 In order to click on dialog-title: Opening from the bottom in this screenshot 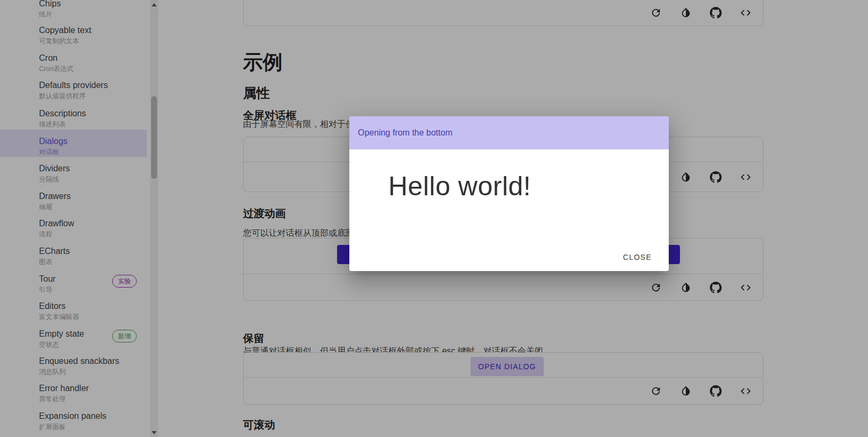, I will do `click(405, 133)`.